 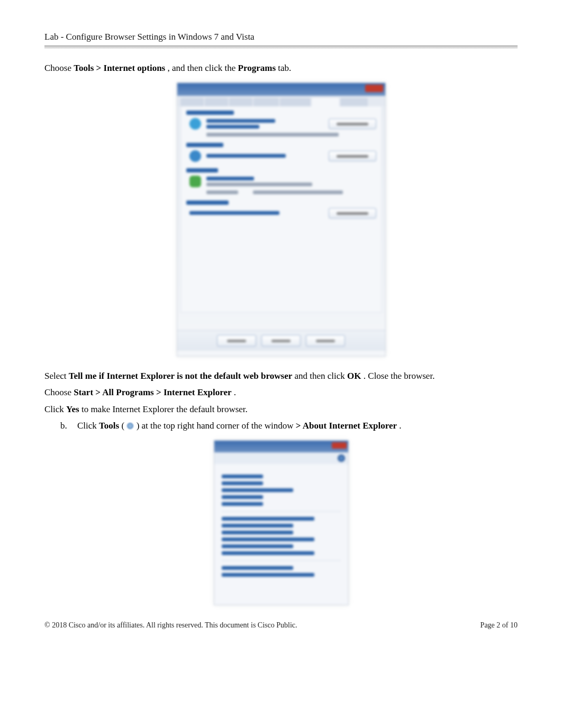 What do you see at coordinates (195, 124) in the screenshot?
I see `ie-icon` at bounding box center [195, 124].